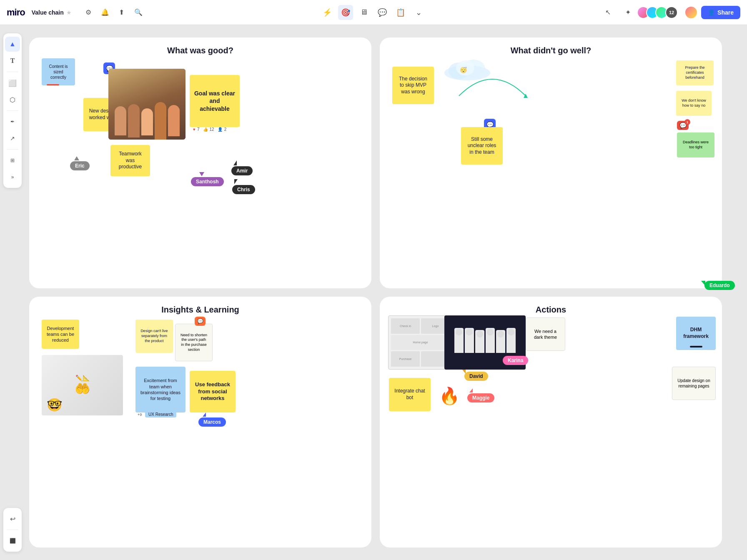 The width and height of the screenshot is (747, 560). Describe the element at coordinates (545, 334) in the screenshot. I see `sticky-text: We need a dark theme` at that location.